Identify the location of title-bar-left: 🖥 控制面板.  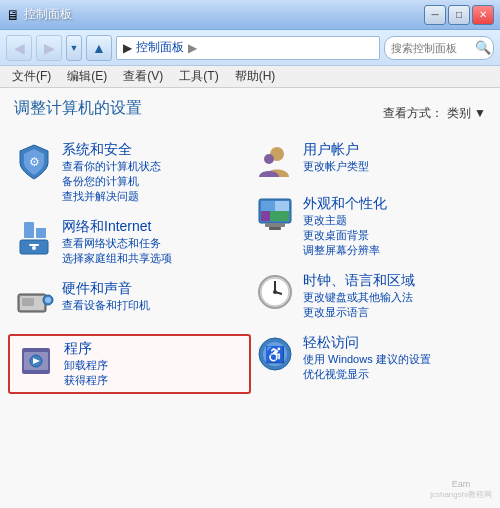
(39, 14).